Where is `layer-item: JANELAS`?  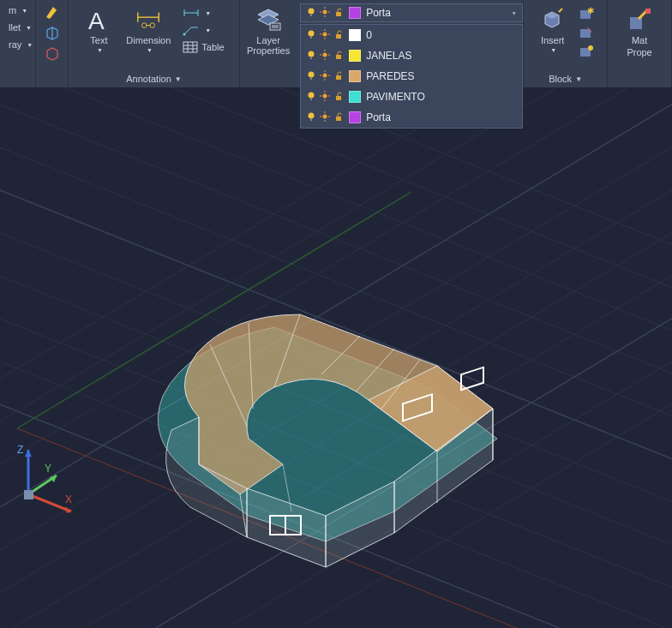 layer-item: JANELAS is located at coordinates (411, 56).